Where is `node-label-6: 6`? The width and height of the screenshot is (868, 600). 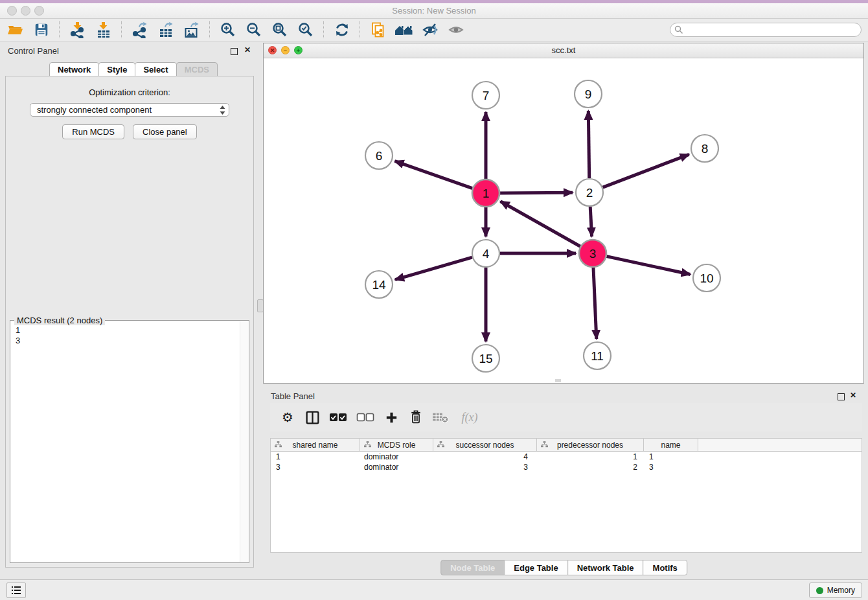 node-label-6: 6 is located at coordinates (380, 156).